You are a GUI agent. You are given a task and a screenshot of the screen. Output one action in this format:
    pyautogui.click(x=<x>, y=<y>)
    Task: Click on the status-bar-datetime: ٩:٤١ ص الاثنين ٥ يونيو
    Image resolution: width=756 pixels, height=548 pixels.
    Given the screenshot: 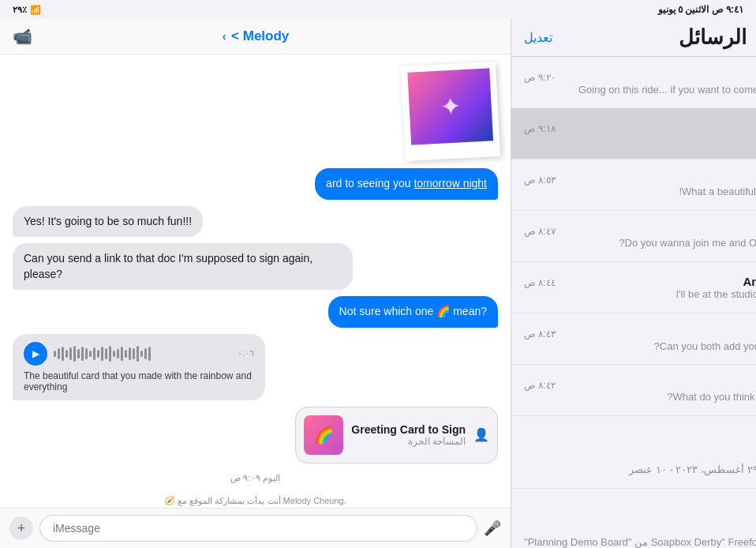 What is the action you would take?
    pyautogui.click(x=701, y=9)
    